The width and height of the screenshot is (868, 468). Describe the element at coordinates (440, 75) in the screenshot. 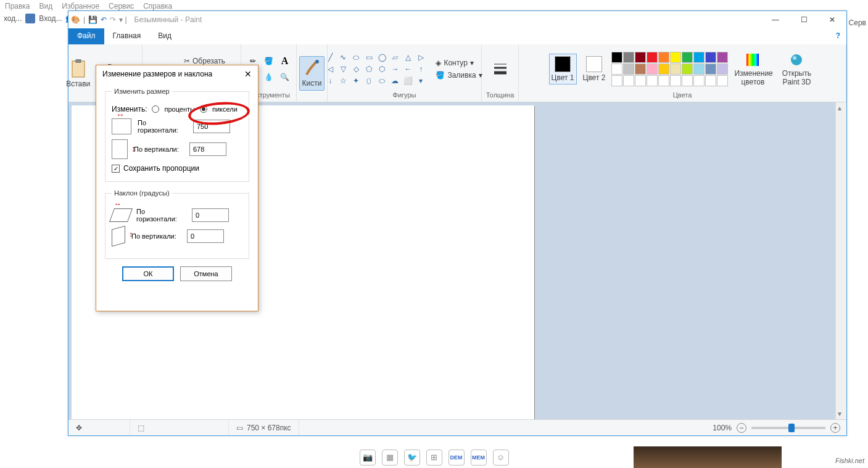

I see `fill-icon: 🪣` at that location.